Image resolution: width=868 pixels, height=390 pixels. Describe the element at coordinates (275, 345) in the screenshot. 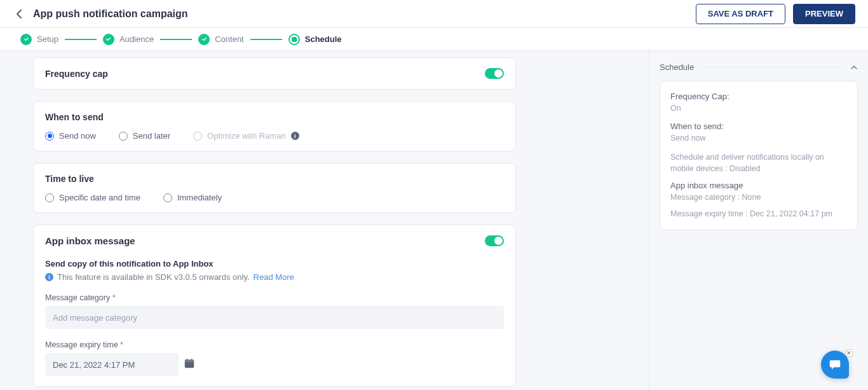

I see `message-expiry-label: Message expiry time *` at that location.